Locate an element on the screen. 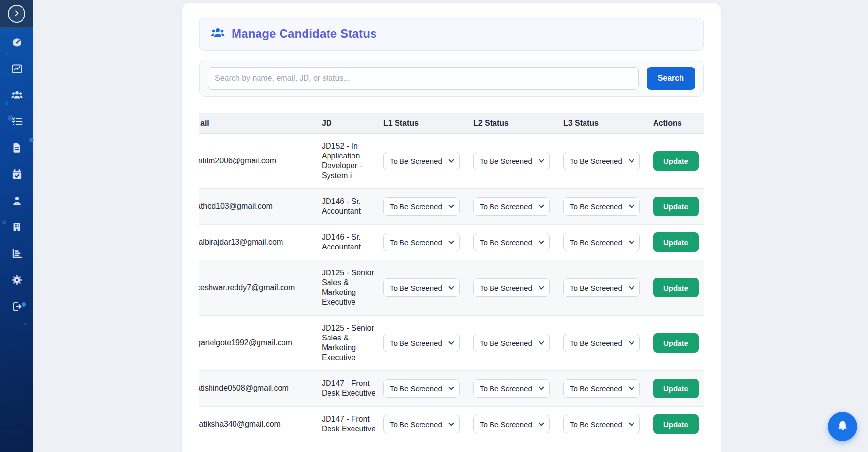 The width and height of the screenshot is (868, 452). column-header-email: ail is located at coordinates (260, 123).